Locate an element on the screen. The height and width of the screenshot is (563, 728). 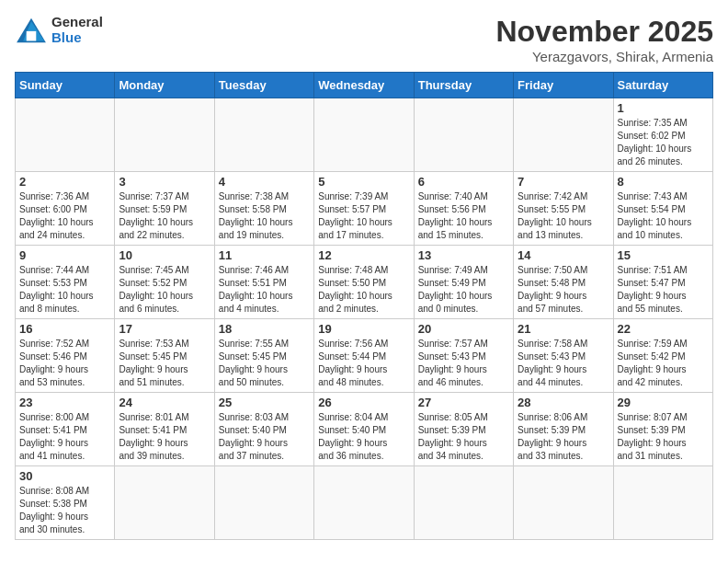
day-info: Sunrise: 7:46 AM Sunset: 5:51 PM Dayligh… is located at coordinates (265, 290).